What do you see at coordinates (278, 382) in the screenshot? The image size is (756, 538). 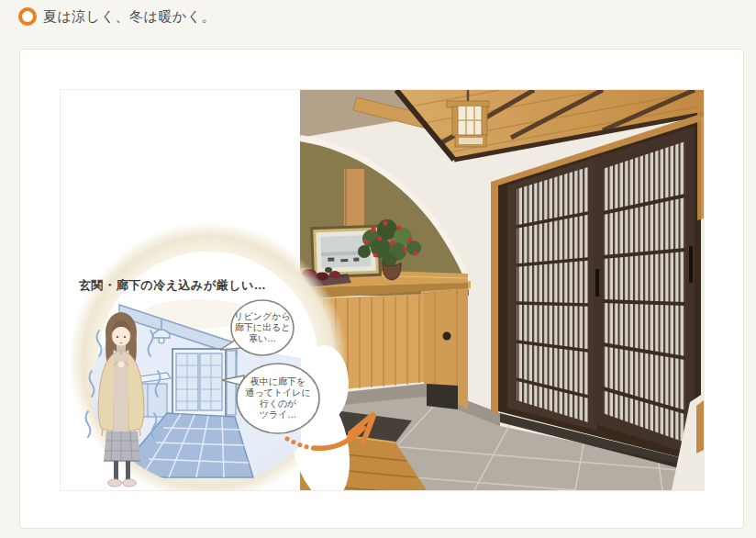 I see `bubble-line: 夜中に廊下を` at bounding box center [278, 382].